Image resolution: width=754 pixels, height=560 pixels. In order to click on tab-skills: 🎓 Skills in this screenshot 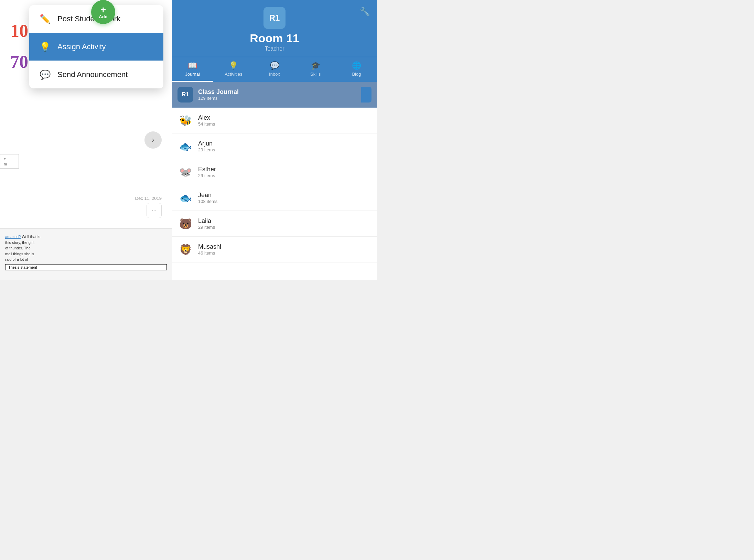, I will do `click(316, 69)`.